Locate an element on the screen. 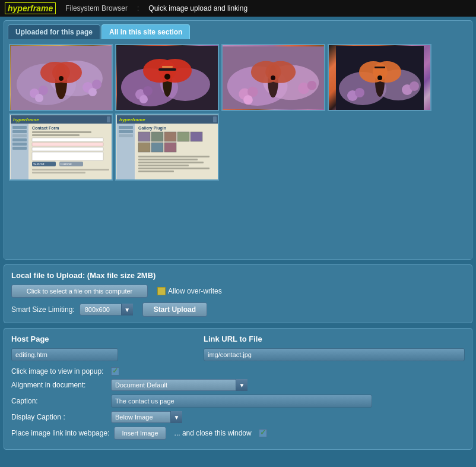  image-thumb-5: hyperframe Contact Form is located at coordinates (61, 147).